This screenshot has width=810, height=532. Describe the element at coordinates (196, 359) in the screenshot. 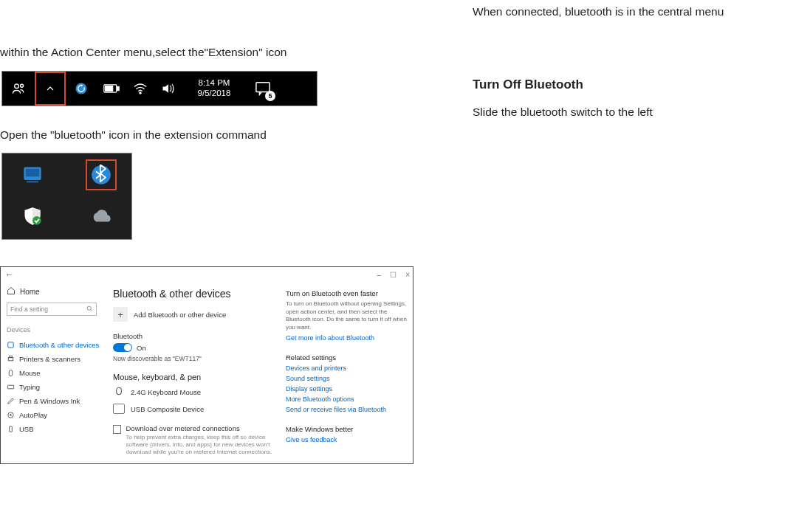

I see `discoverable-text: Now discoverable as "EWT117"` at that location.